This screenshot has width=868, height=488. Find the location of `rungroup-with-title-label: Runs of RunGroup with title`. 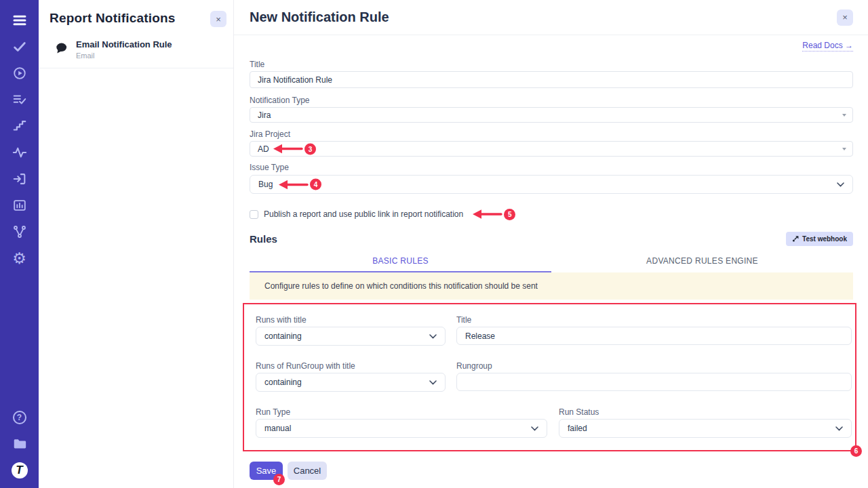

rungroup-with-title-label: Runs of RunGroup with title is located at coordinates (351, 366).